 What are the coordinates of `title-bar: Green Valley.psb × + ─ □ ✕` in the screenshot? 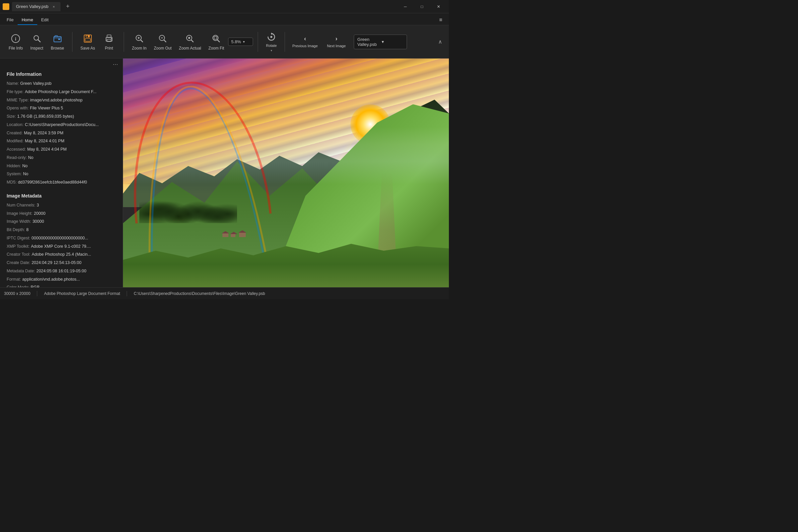 It's located at (225, 7).